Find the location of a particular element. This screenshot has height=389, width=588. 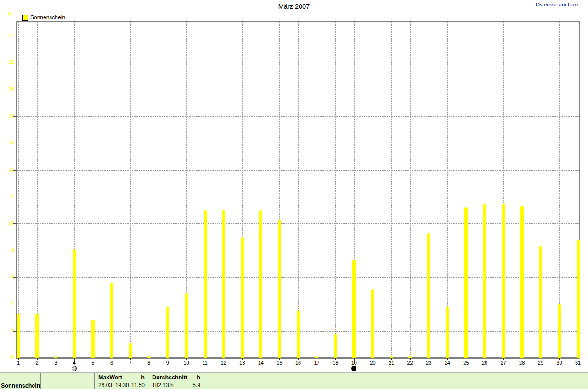

durchschnitt-unit: h is located at coordinates (198, 378).